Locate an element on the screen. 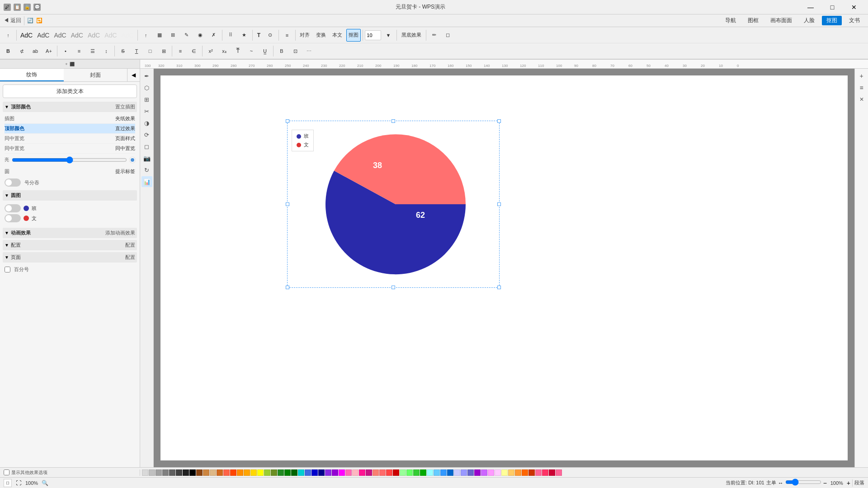 The image size is (868, 488). tool-chart-active: 📊 is located at coordinates (147, 182).